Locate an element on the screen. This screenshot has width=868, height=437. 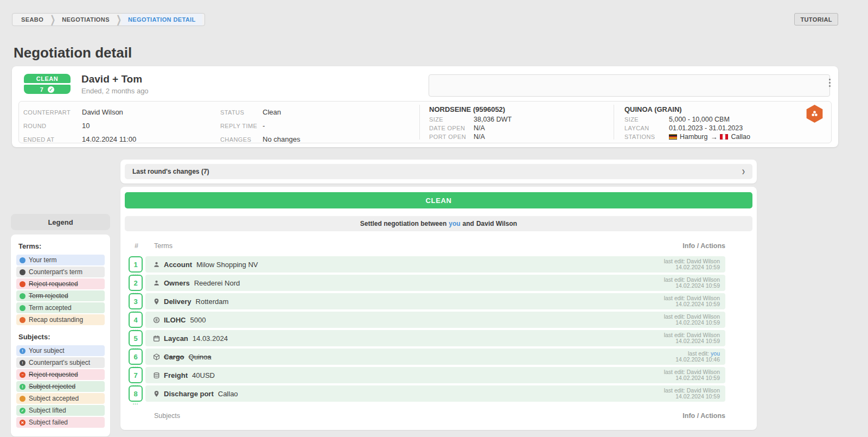
peru-flag-icon is located at coordinates (724, 137).